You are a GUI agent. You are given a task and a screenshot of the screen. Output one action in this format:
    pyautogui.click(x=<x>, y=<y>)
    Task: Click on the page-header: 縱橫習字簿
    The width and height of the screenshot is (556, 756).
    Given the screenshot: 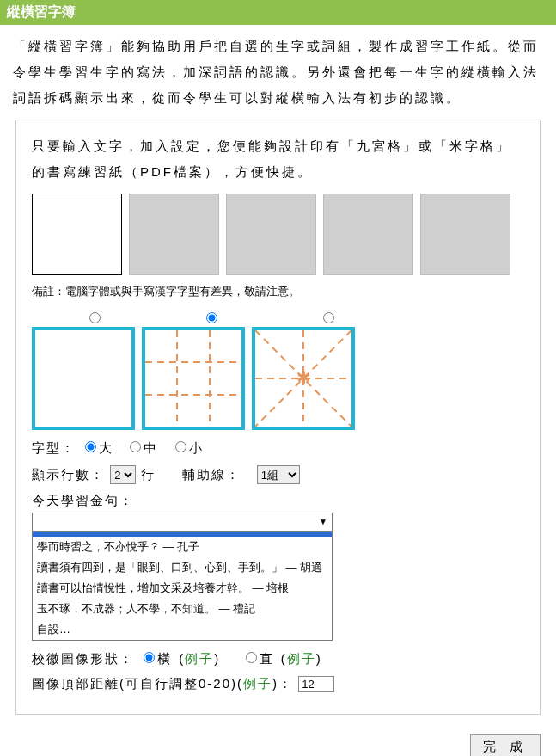 What is the action you would take?
    pyautogui.click(x=278, y=12)
    